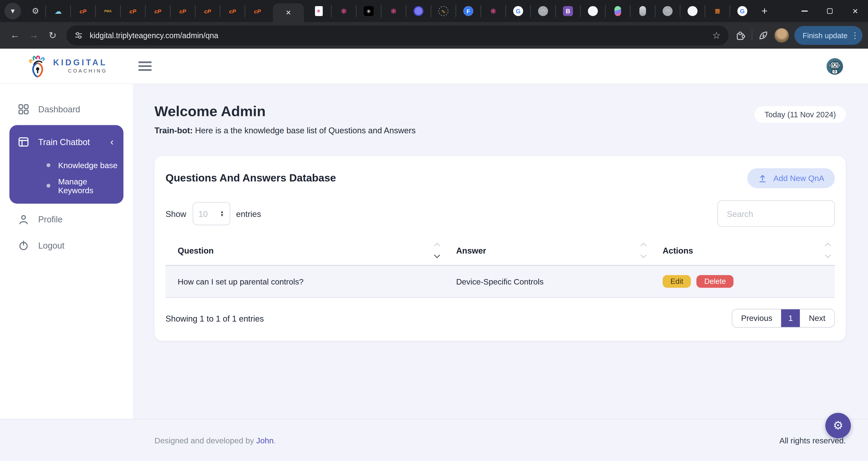 The image size is (868, 461). I want to click on add-new-qna-button: Add New QnA, so click(791, 178).